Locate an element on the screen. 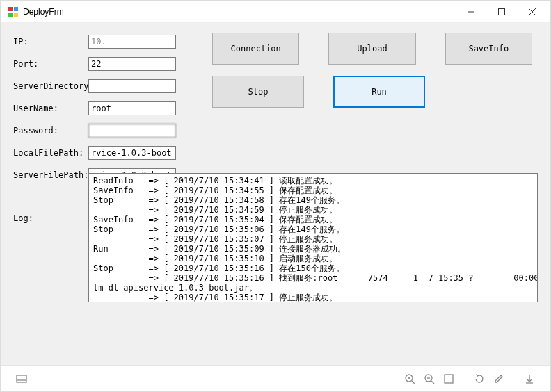  download-icon is located at coordinates (529, 379).